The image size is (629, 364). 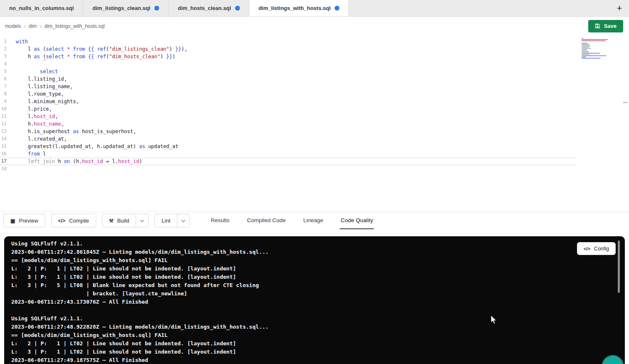 I want to click on code-line: 9 l.minimum_nights,, so click(x=288, y=102).